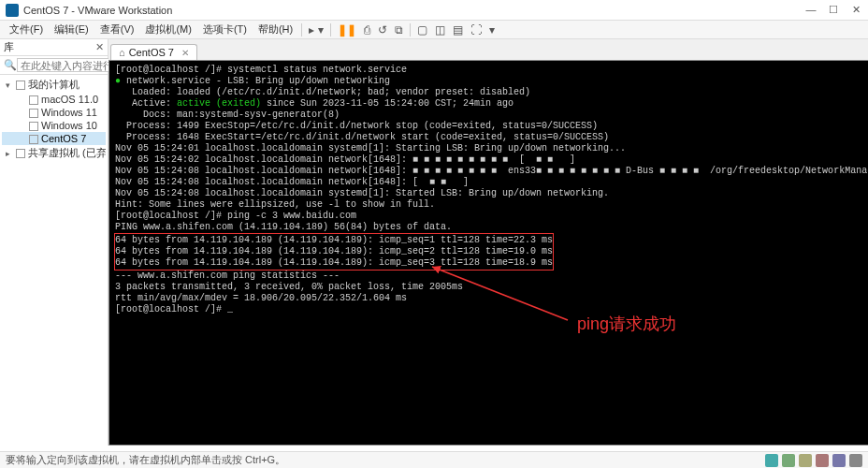  What do you see at coordinates (434, 10) in the screenshot?
I see `title-bar: CentOS 7 - VMware Workstation — ☐ ✕` at bounding box center [434, 10].